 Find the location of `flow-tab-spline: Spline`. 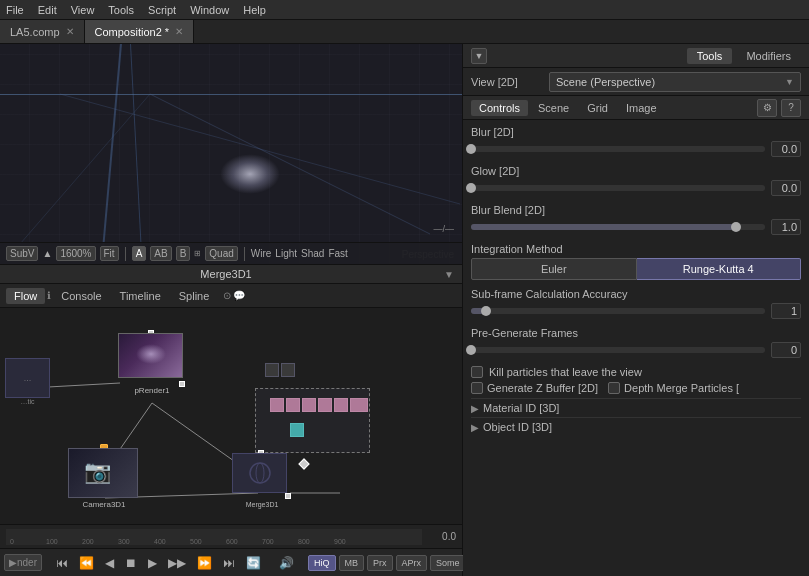

flow-tab-spline: Spline is located at coordinates (194, 296).